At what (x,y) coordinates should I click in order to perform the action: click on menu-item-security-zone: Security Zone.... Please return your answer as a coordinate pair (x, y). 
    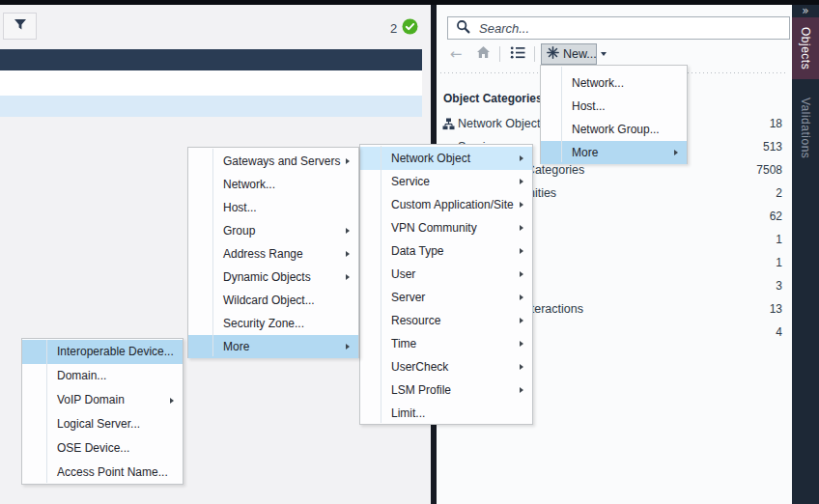
    Looking at the image, I should click on (273, 323).